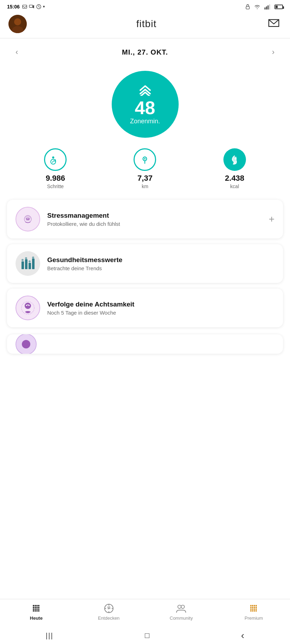 This screenshot has width=290, height=644. Describe the element at coordinates (50, 636) in the screenshot. I see `android-recents-button: |||` at that location.